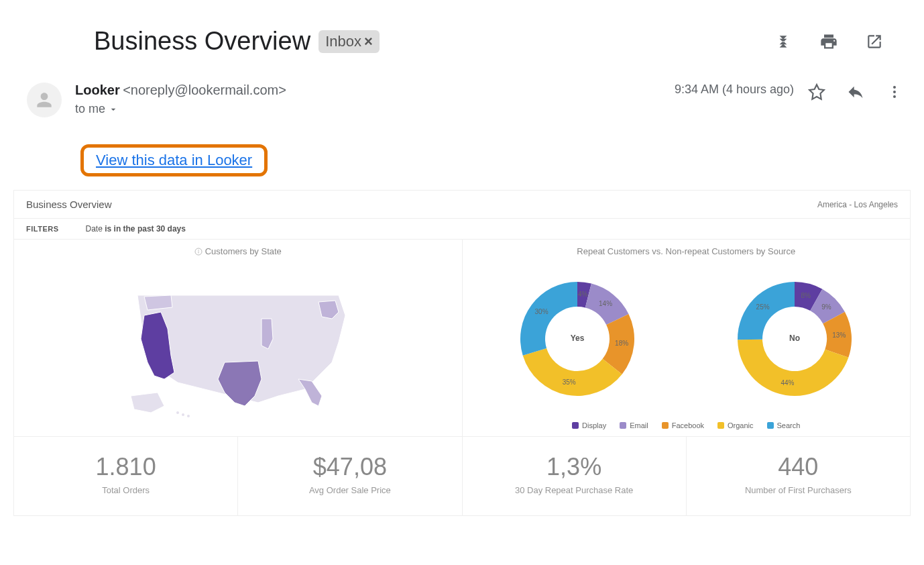  What do you see at coordinates (462, 204) in the screenshot?
I see `dashboard-header: Business Overview America - Los Angeles` at bounding box center [462, 204].